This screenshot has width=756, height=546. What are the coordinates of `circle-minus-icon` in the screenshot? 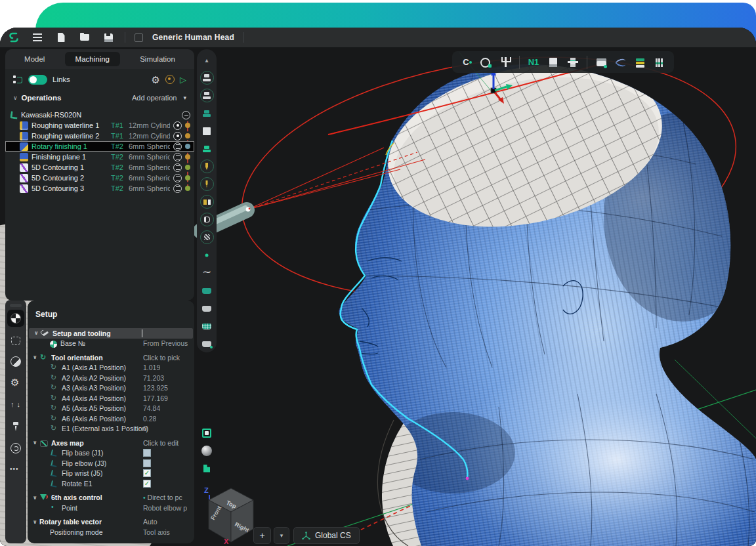 It's located at (186, 116).